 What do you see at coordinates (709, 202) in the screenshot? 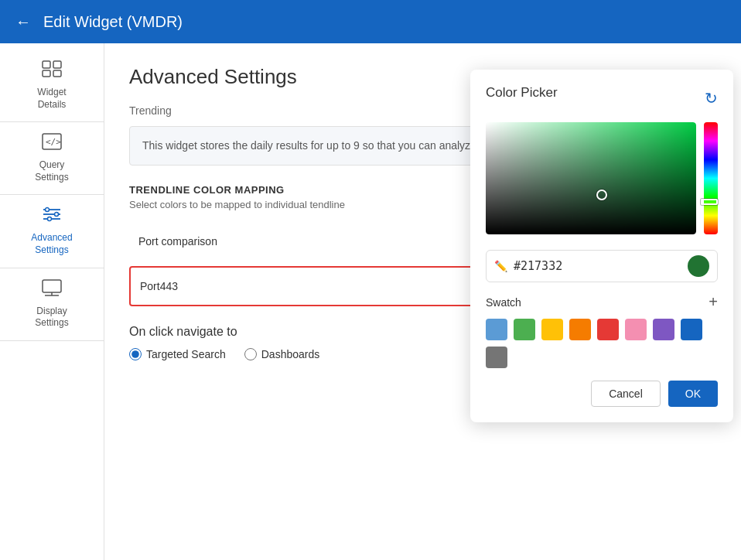
I see `hue-cursor` at bounding box center [709, 202].